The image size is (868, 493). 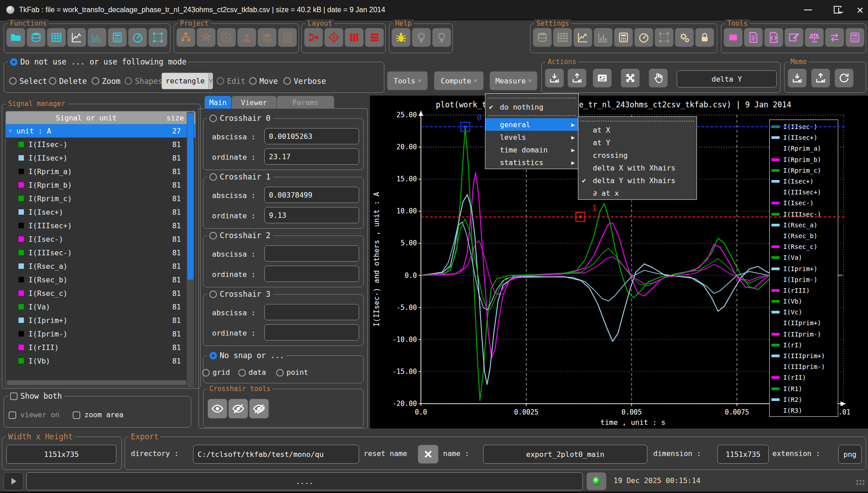 What do you see at coordinates (287, 37) in the screenshot?
I see `note-button` at bounding box center [287, 37].